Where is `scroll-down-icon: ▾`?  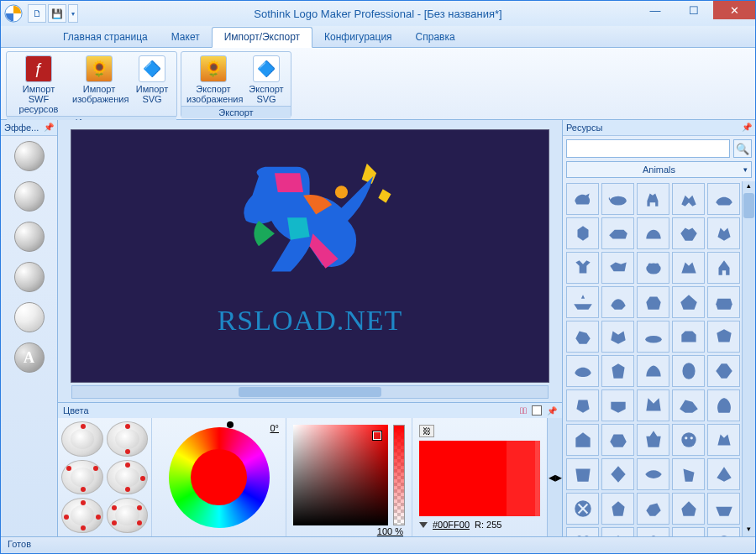 scroll-down-icon: ▾ is located at coordinates (749, 530).